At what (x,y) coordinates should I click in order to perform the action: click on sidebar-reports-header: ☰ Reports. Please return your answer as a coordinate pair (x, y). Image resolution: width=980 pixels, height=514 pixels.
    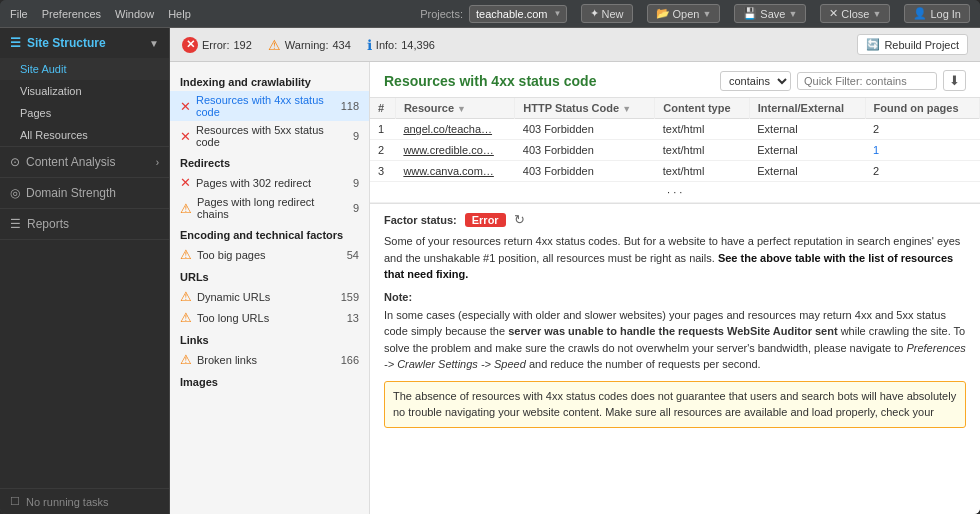
    Looking at the image, I should click on (84, 224).